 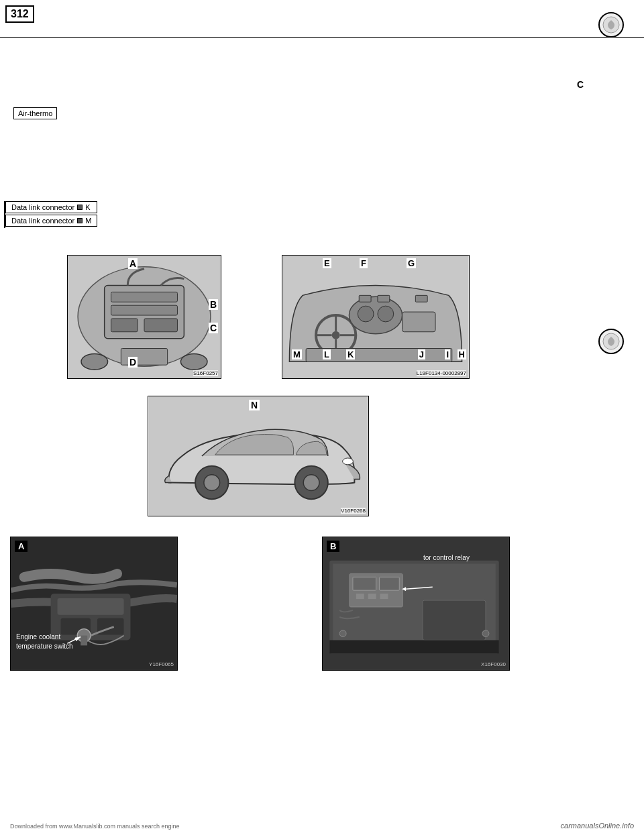 What do you see at coordinates (327, 263) in the screenshot?
I see `dash-label-e: E` at bounding box center [327, 263].